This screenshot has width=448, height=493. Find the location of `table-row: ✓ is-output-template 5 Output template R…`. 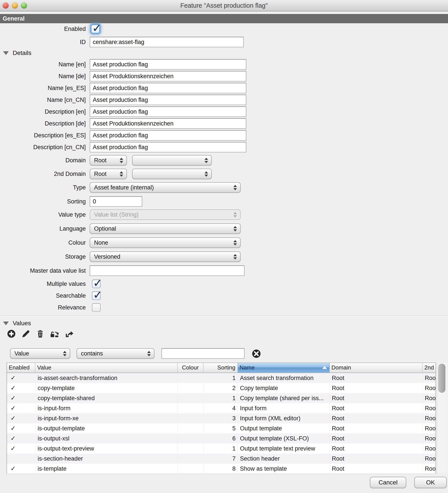

table-row: ✓ is-output-template 5 Output template R… is located at coordinates (221, 428).